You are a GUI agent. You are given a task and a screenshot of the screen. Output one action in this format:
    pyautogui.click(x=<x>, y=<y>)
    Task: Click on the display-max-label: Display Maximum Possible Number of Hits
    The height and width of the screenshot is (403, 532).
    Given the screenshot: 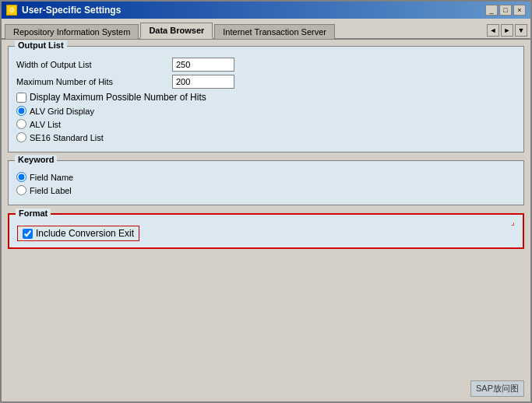 What is the action you would take?
    pyautogui.click(x=118, y=97)
    